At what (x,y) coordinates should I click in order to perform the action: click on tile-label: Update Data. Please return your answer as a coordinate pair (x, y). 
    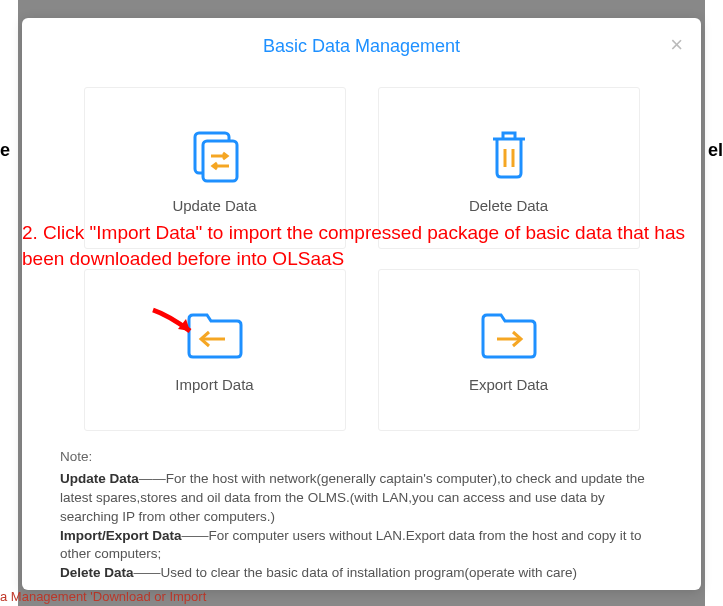
    Looking at the image, I should click on (214, 206).